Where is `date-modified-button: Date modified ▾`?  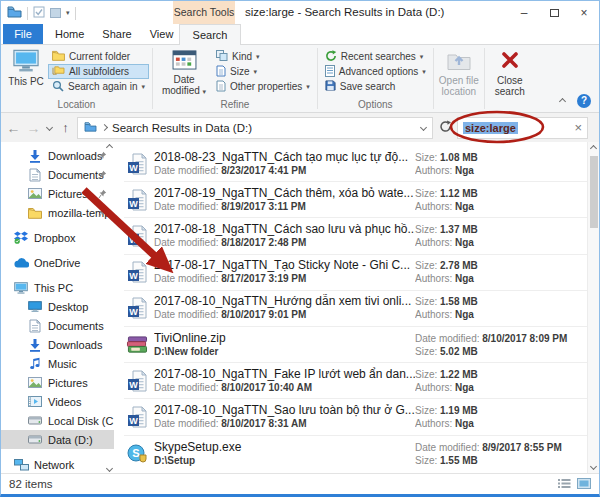
date-modified-button: Date modified ▾ is located at coordinates (184, 72).